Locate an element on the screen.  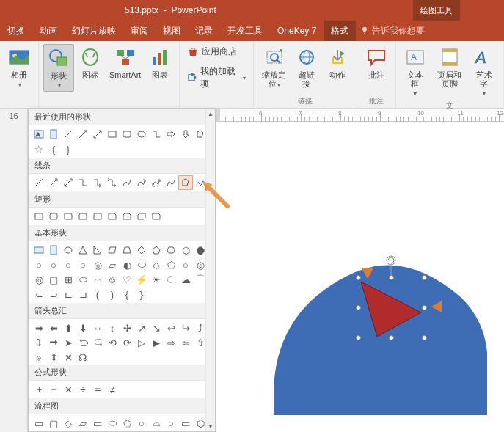
shape-basic-right-triangle is located at coordinates (98, 250).